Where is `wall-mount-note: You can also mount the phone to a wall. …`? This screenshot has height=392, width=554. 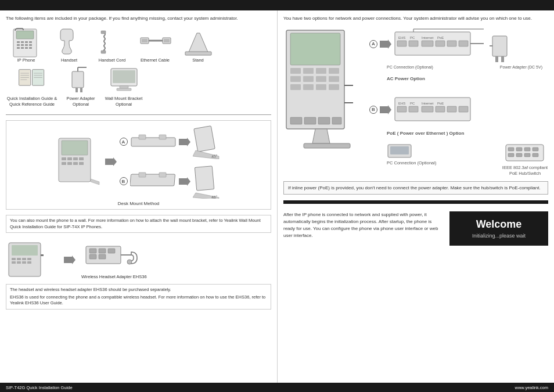 wall-mount-note: You can also mount the phone to a wall. … is located at coordinates (138, 224).